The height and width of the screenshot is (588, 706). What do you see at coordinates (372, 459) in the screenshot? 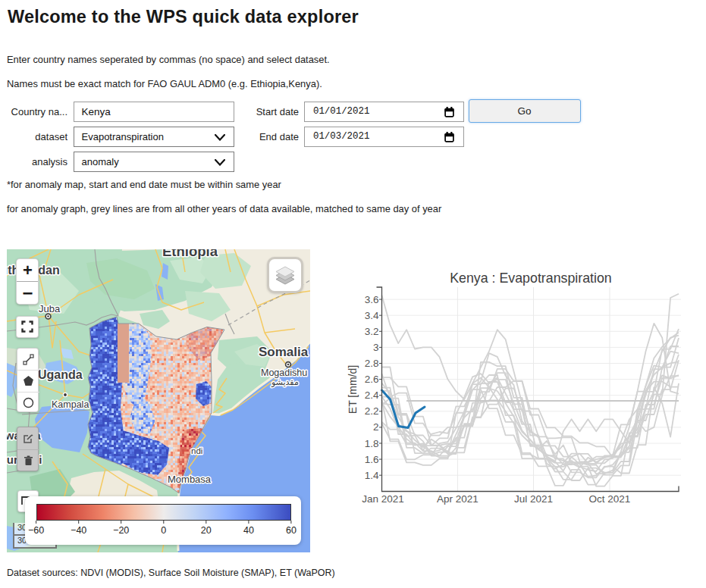
I see `svg-text: 1.6` at bounding box center [372, 459].